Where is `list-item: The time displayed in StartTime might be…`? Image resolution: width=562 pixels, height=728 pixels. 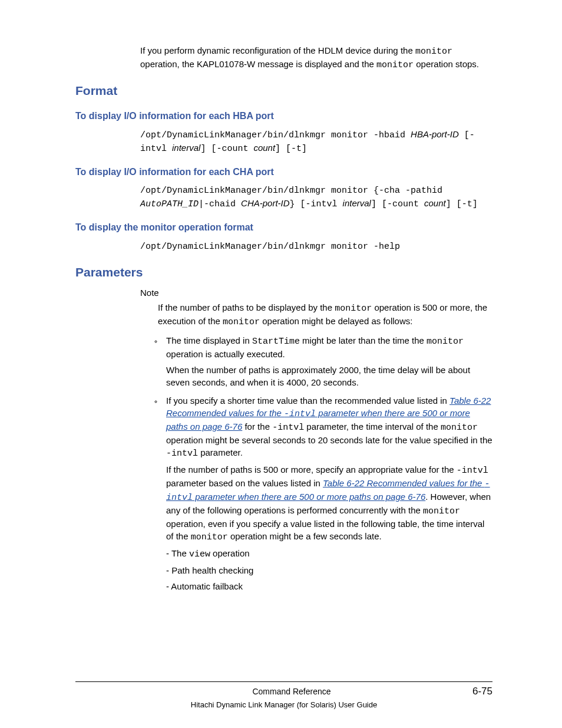
list-item: The time displayed in StartTime might be… is located at coordinates (328, 361).